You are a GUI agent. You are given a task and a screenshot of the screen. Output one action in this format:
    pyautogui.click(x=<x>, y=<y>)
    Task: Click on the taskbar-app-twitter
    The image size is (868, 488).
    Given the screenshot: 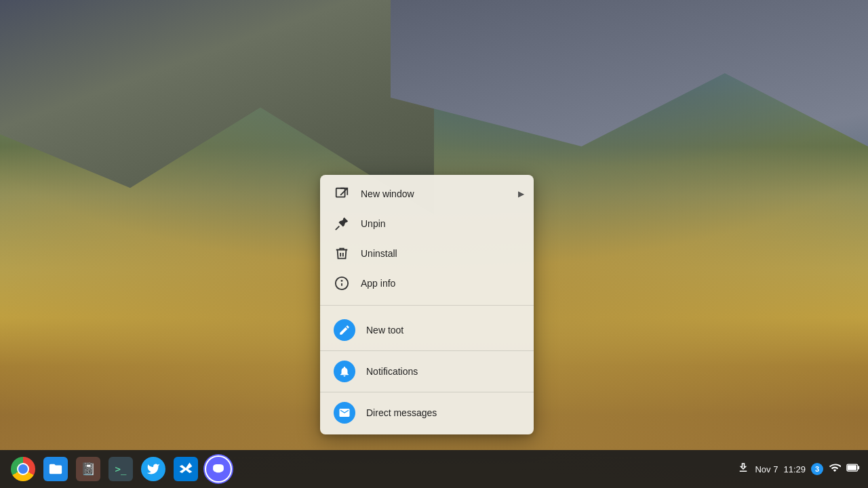 What is the action you would take?
    pyautogui.click(x=153, y=469)
    